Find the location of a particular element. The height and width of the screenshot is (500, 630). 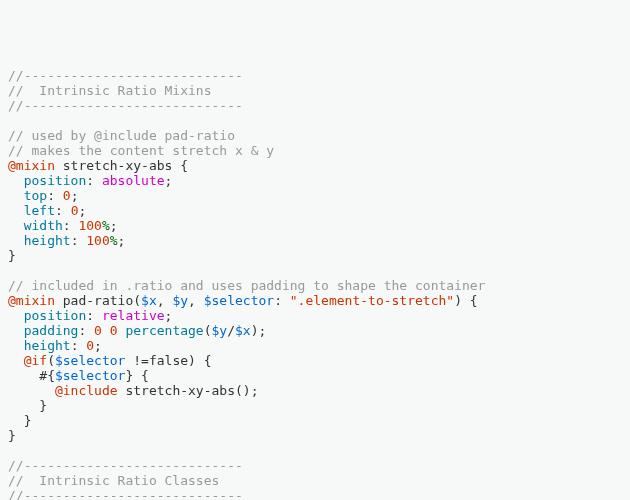

prop-top: top: 0; is located at coordinates (315, 196).